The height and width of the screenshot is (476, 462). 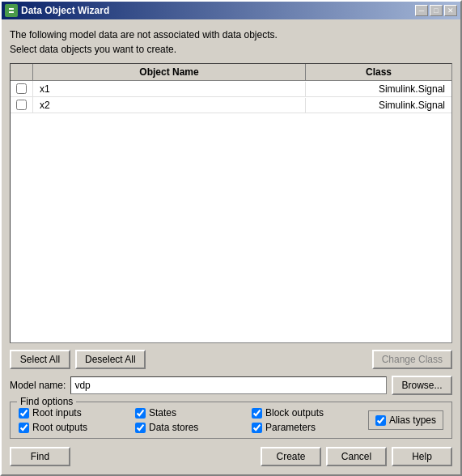 I want to click on header-object-name: Object Name, so click(x=170, y=72).